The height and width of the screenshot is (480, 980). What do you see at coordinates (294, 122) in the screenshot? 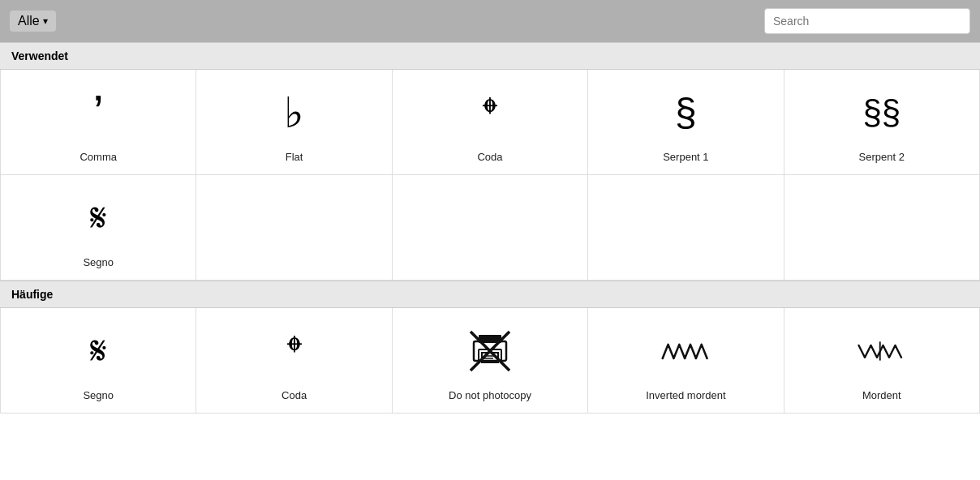
I see `symbol-cell-flat: ♭ Flat` at bounding box center [294, 122].